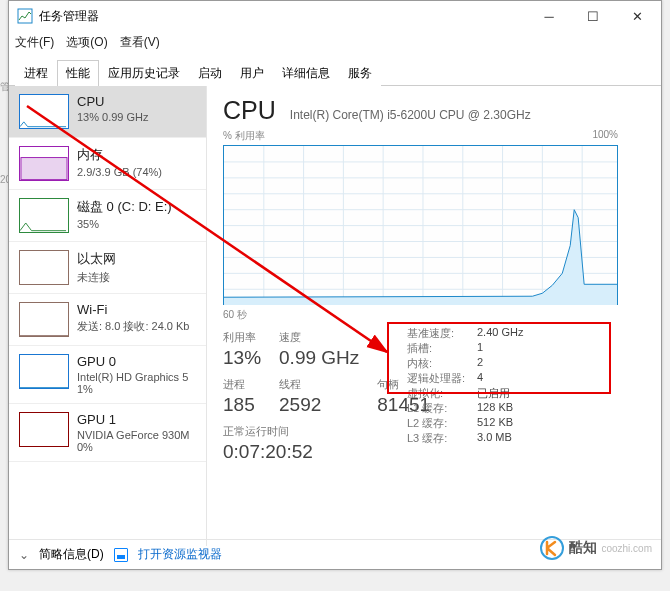 The image size is (670, 591). What do you see at coordinates (252, 73) in the screenshot?
I see `tab-users: 用户` at bounding box center [252, 73].